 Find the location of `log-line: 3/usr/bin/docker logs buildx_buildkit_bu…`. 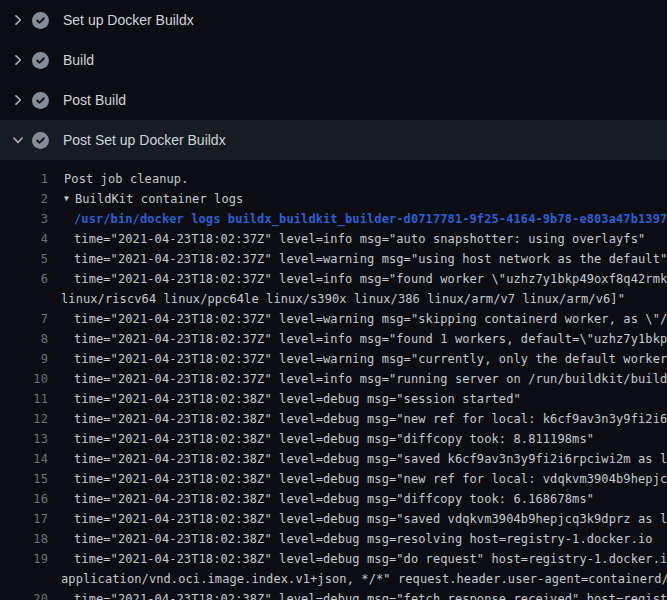

log-line: 3/usr/bin/docker logs buildx_buildkit_bu… is located at coordinates (334, 219).